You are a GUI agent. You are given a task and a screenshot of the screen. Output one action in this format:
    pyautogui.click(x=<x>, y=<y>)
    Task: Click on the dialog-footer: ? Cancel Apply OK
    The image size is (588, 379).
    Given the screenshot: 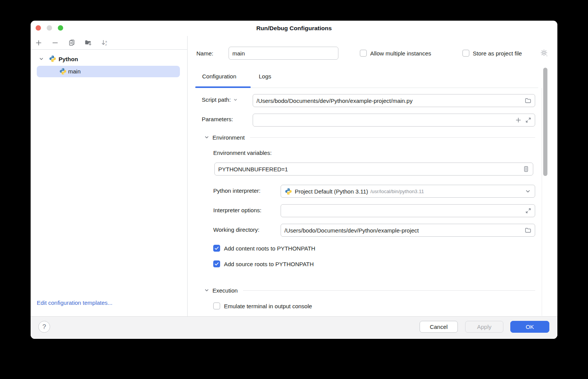 What is the action you would take?
    pyautogui.click(x=294, y=327)
    